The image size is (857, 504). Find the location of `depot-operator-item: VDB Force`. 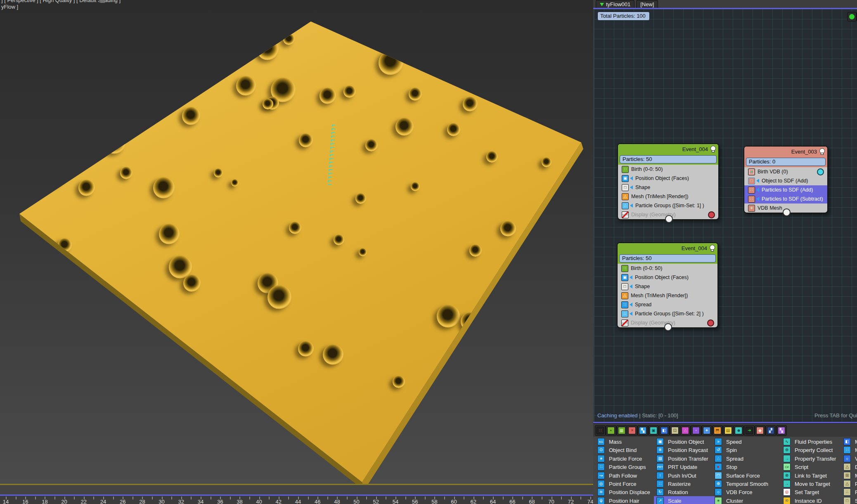

depot-operator-item: VDB Force is located at coordinates (739, 492).